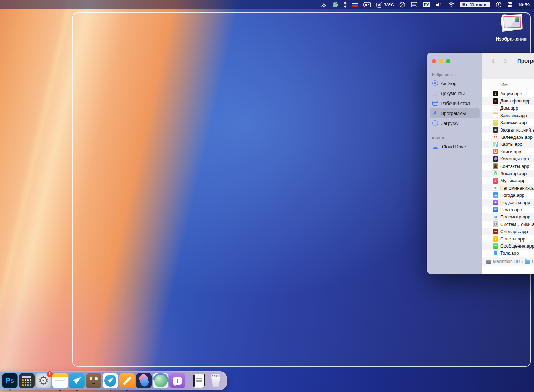 The height and width of the screenshot is (392, 534). Describe the element at coordinates (508, 152) in the screenshot. I see `app-row: Книги.app` at that location.